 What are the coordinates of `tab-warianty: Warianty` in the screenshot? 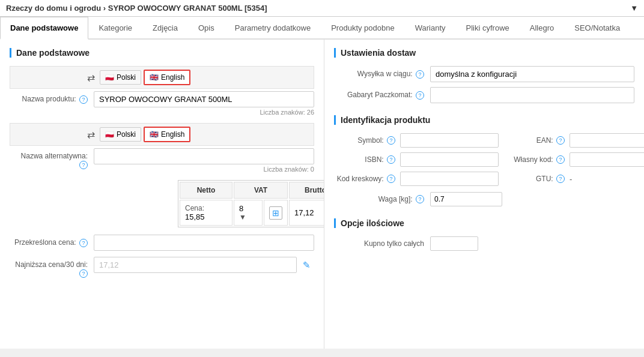 It's located at (430, 28).